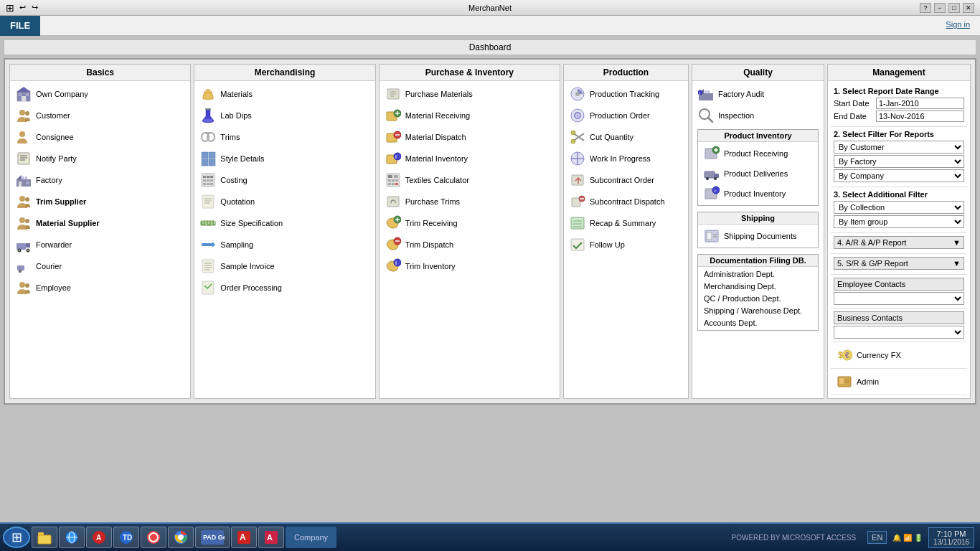  I want to click on sub-order-icon, so click(578, 180).